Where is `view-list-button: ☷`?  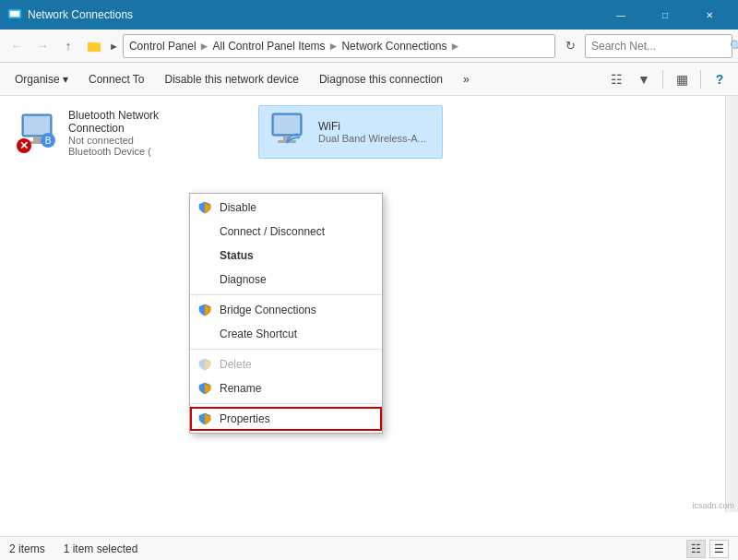
view-list-button: ☷ is located at coordinates (696, 549).